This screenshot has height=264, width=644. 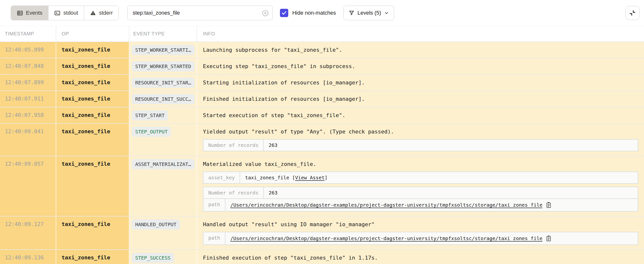 What do you see at coordinates (420, 66) in the screenshot?
I see `info-cell: Executing step "taxi_zones_file" in subp…` at bounding box center [420, 66].